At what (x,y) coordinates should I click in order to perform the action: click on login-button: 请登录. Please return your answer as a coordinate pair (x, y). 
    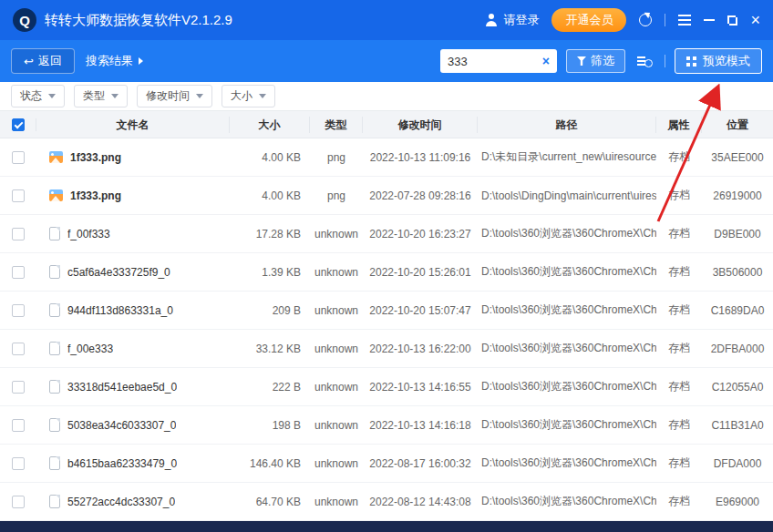
    Looking at the image, I should click on (512, 20).